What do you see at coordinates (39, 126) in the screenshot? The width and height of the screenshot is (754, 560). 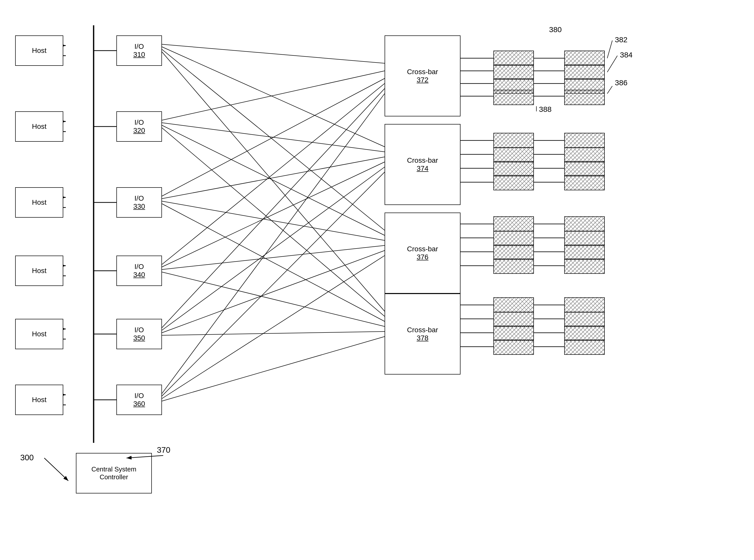 I see `host-2-label: Host` at bounding box center [39, 126].